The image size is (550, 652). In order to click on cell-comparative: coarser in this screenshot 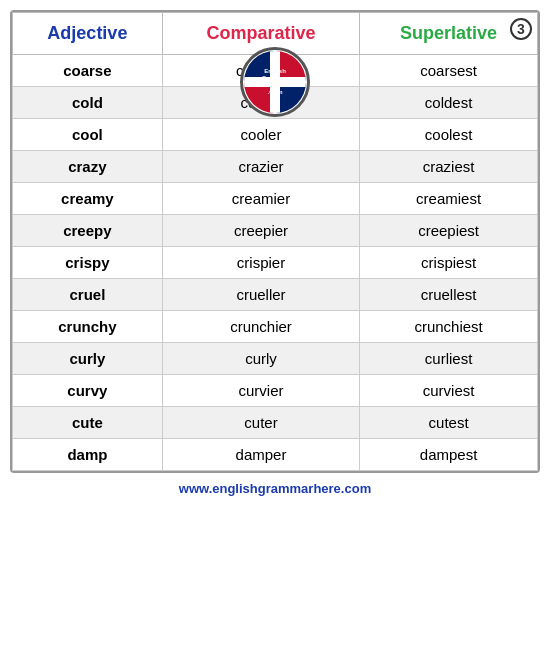, I will do `click(260, 71)`.